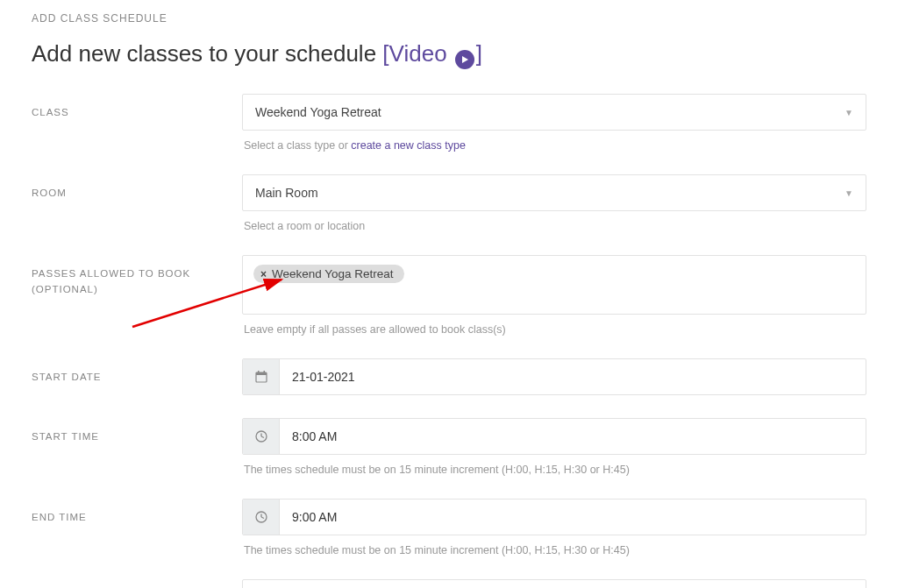  Describe the element at coordinates (324, 377) in the screenshot. I see `start-date-value: 21-01-2021` at that location.